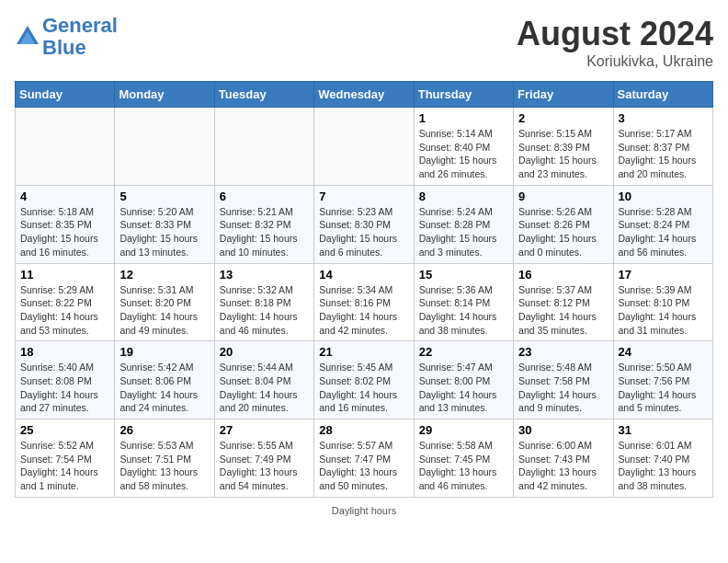 Image resolution: width=728 pixels, height=563 pixels. Describe the element at coordinates (364, 388) in the screenshot. I see `day-info: Sunrise: 5:45 AMSunset: 8:02 PMDaylight:…` at that location.